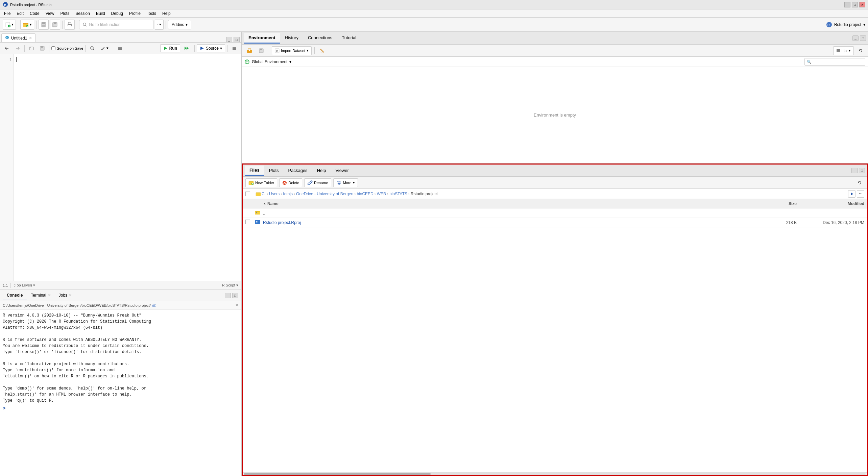  I want to click on file-type: R Script ▾, so click(230, 285).